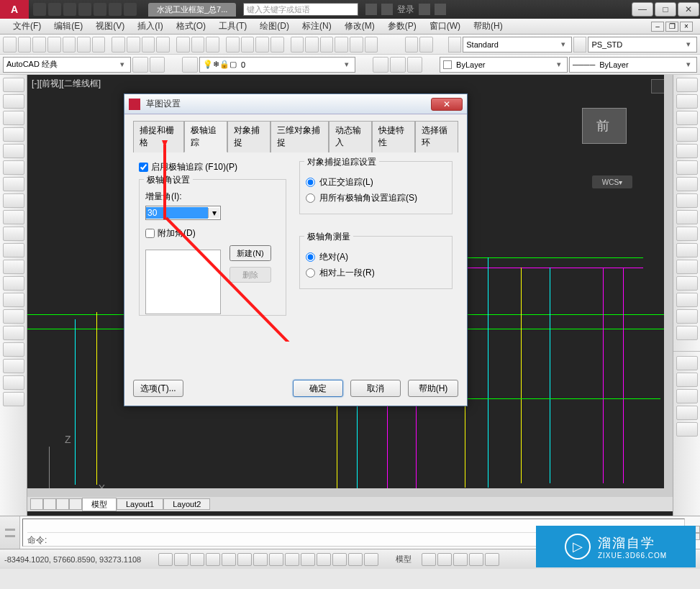  What do you see at coordinates (355, 560) in the screenshot?
I see `status-sc-icon` at bounding box center [355, 560].